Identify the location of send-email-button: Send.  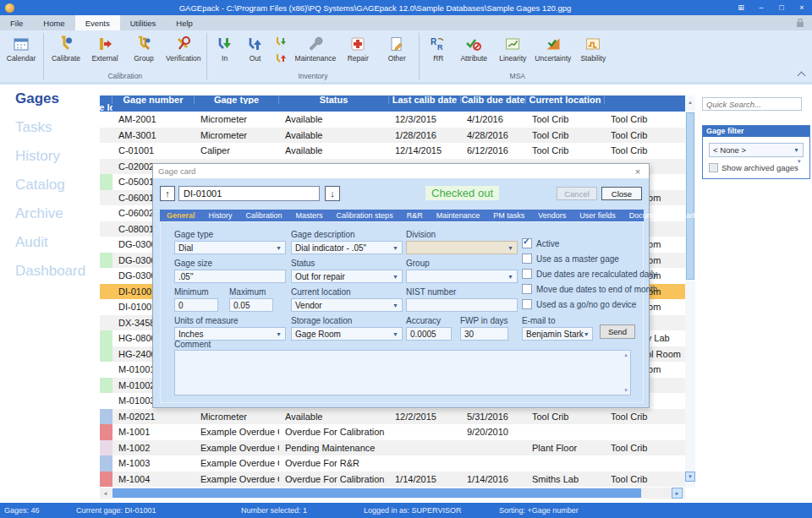
(617, 331).